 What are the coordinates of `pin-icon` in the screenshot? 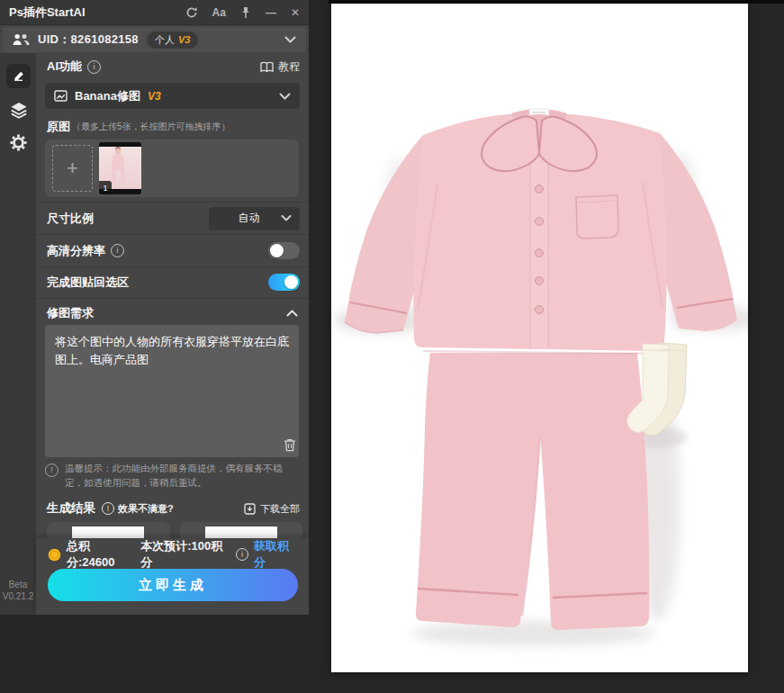 It's located at (246, 13).